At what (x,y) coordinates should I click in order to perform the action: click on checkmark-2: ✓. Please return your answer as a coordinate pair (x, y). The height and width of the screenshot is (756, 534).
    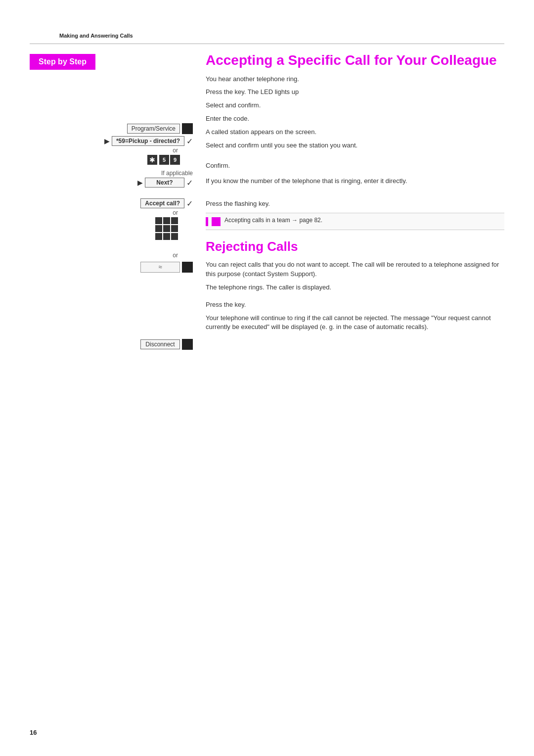
    Looking at the image, I should click on (190, 183).